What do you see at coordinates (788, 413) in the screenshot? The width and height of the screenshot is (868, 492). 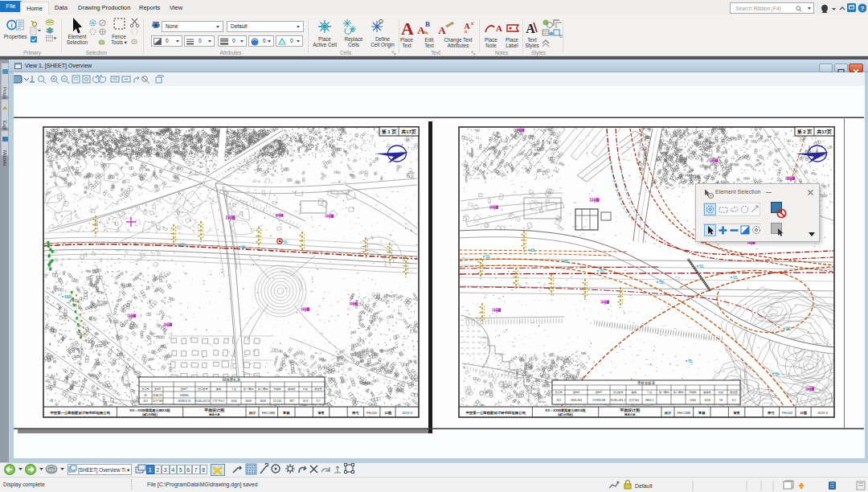 I see `svg-text: PH-002` at bounding box center [788, 413].